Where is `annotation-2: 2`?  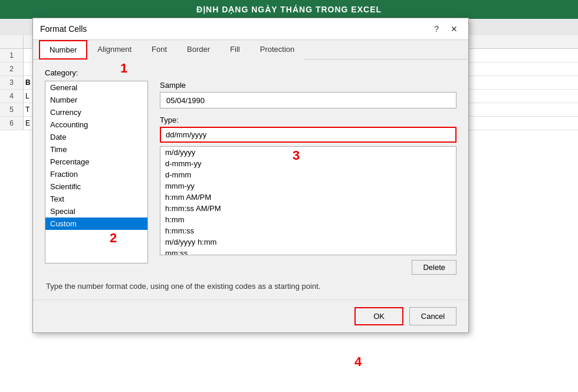 annotation-2: 2 is located at coordinates (113, 238).